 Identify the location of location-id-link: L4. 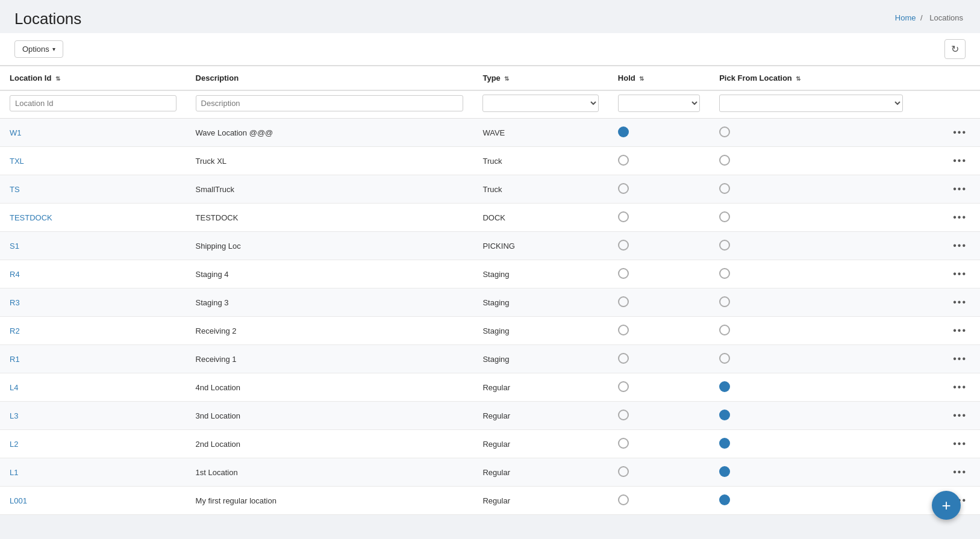
(14, 388).